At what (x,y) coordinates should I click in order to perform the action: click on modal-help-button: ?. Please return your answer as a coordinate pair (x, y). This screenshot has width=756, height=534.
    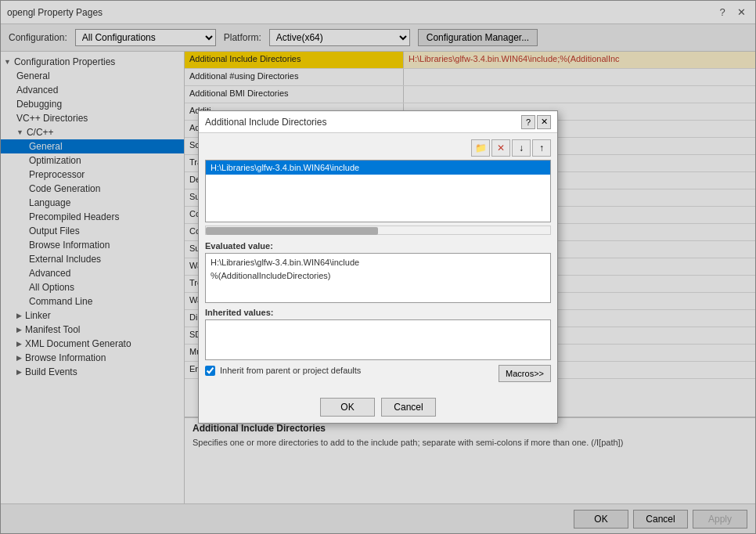
    Looking at the image, I should click on (528, 122).